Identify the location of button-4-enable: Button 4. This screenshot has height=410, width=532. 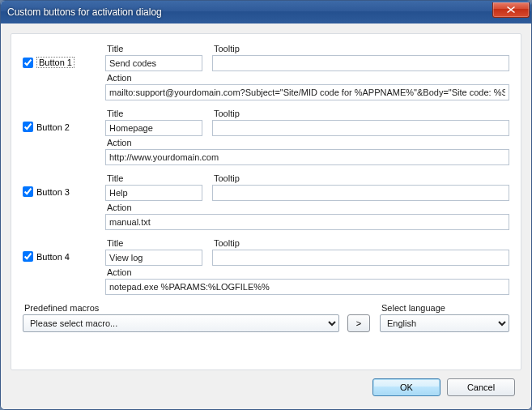
(46, 256).